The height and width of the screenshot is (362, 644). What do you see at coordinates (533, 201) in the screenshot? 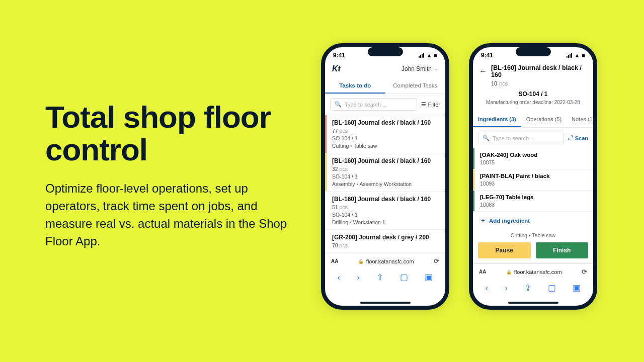
I see `ingredient-row: [LEG-70] Table legs 10083` at bounding box center [533, 201].